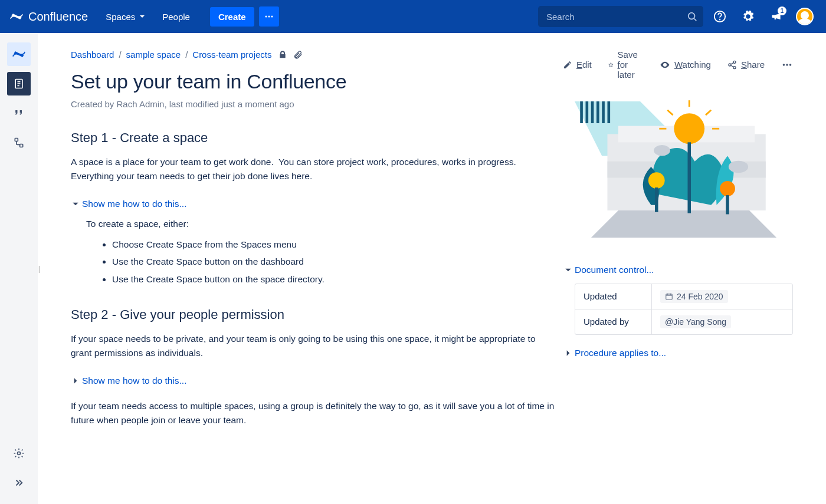  I want to click on settings-button, so click(748, 17).